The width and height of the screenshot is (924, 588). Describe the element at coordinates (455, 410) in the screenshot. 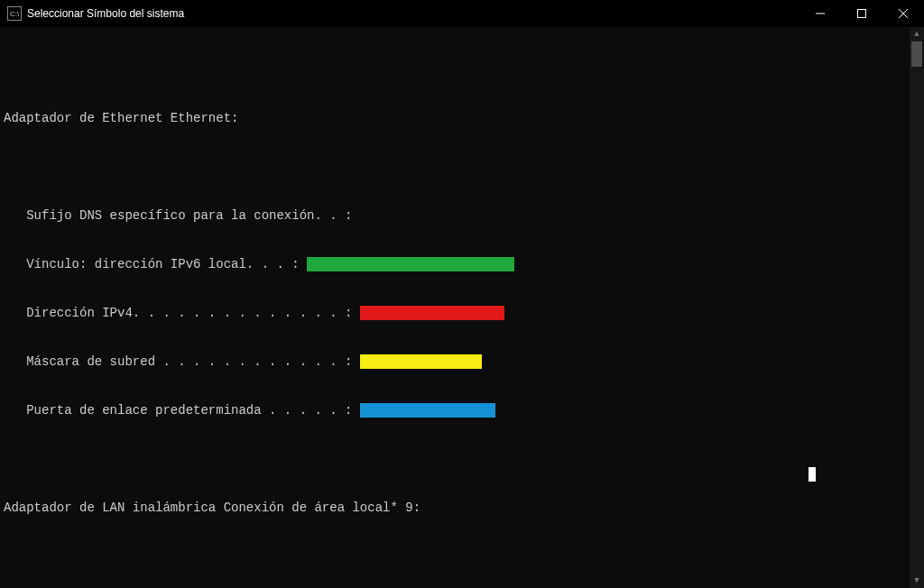

I see `line-gateway: Puerta de enlace predeterminada . . . . …` at that location.